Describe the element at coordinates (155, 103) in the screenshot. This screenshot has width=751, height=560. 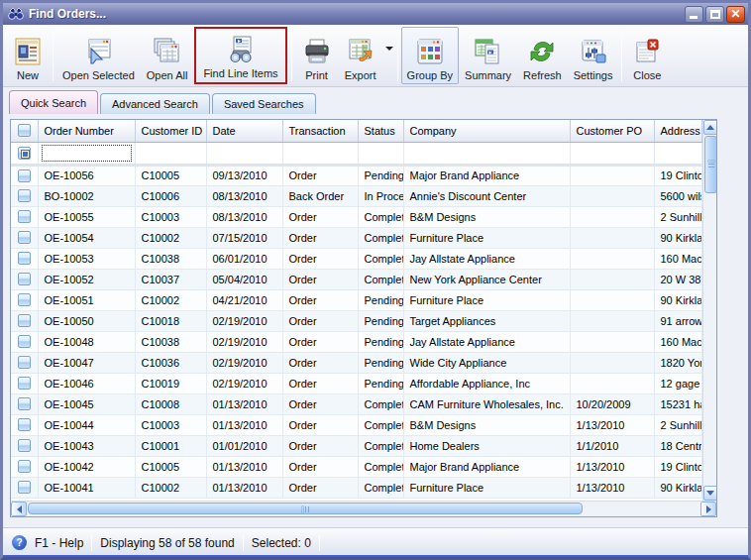
I see `tab-advanced-search: Advanced Search` at that location.